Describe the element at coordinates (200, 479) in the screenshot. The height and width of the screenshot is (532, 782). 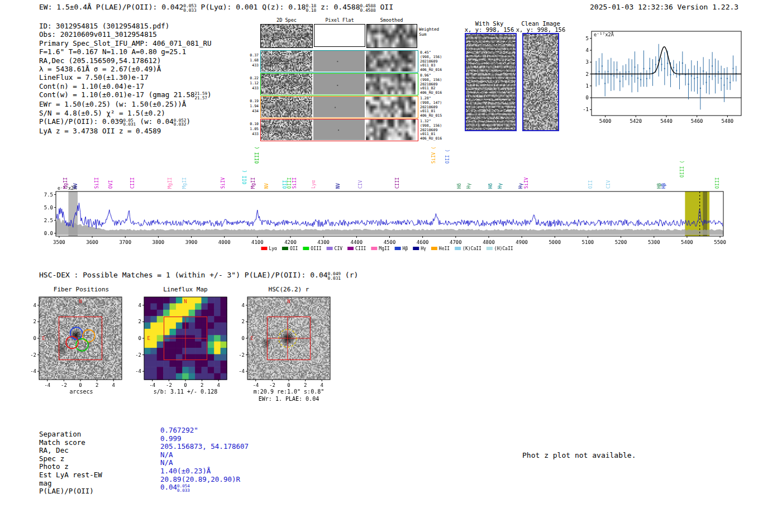
I see `text-segment: 20.89(20.89,20.90)R` at that location.